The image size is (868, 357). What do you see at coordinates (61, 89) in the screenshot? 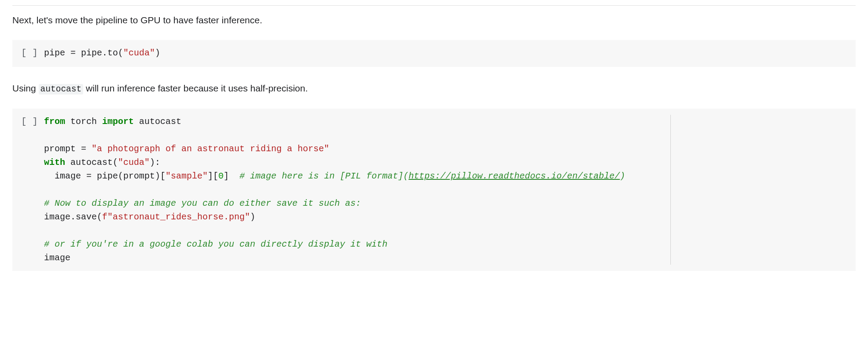
I see `inline-code: autocast` at bounding box center [61, 89].